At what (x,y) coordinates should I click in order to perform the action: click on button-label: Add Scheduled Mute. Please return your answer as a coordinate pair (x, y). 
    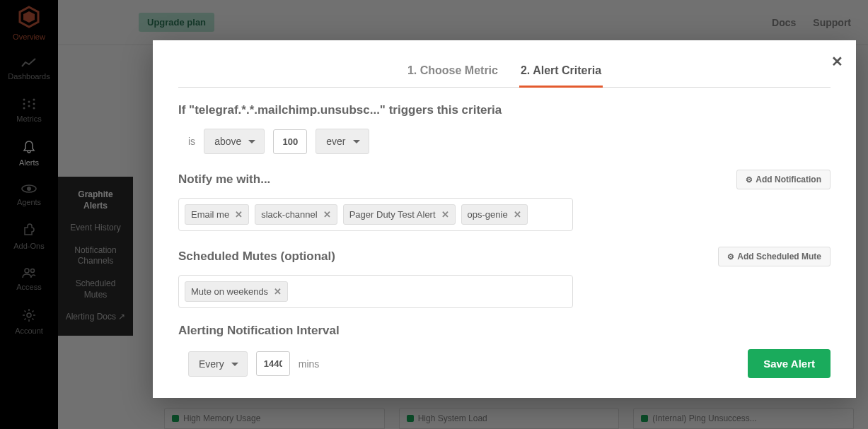
    Looking at the image, I should click on (780, 257).